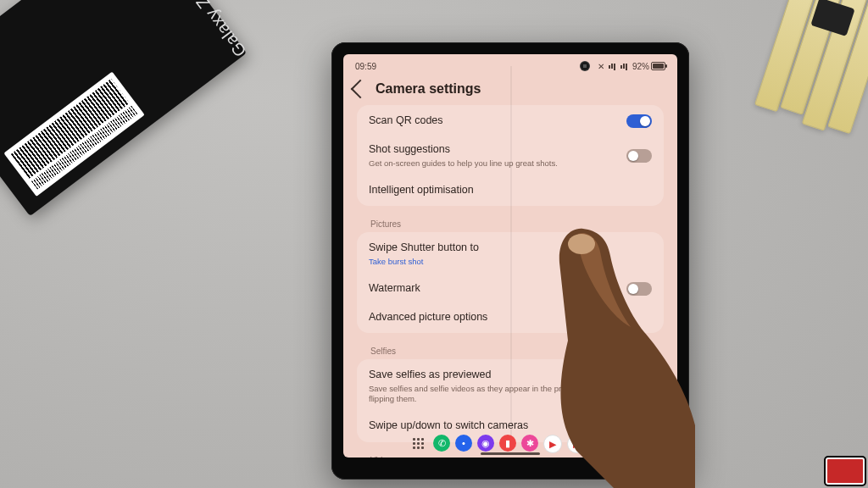 This screenshot has width=868, height=488. What do you see at coordinates (493, 394) in the screenshot?
I see `row-subtitle: Save selfies and selfie videos as they a…` at bounding box center [493, 394].